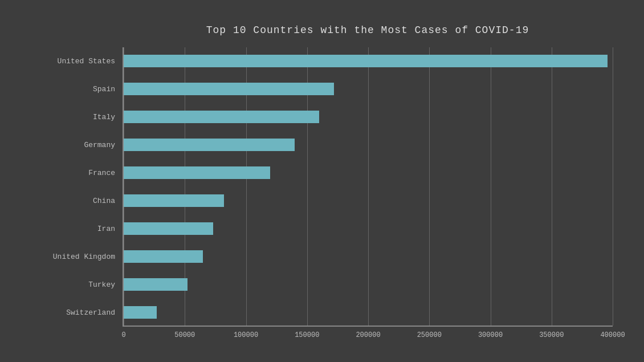  What do you see at coordinates (368, 337) in the screenshot?
I see `x-axis-labels: 0500001000001500002000002500003000003500…` at bounding box center [368, 337].